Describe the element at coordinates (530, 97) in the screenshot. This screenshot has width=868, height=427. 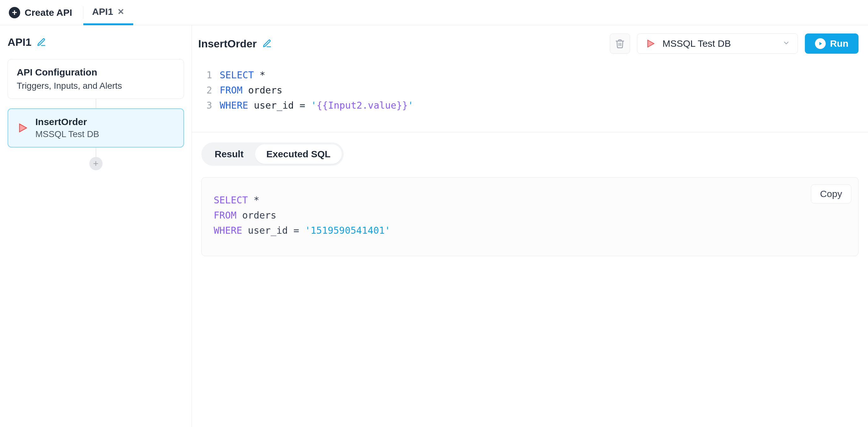
I see `code-editor: 1SELECT *2FROM orders3WHERE user_id = '{…` at that location.